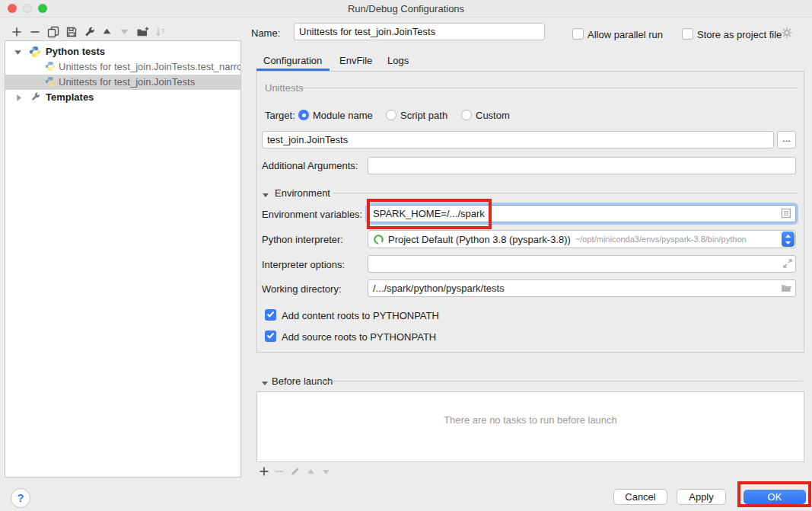 This screenshot has width=812, height=511. I want to click on name-label: Name:, so click(266, 34).